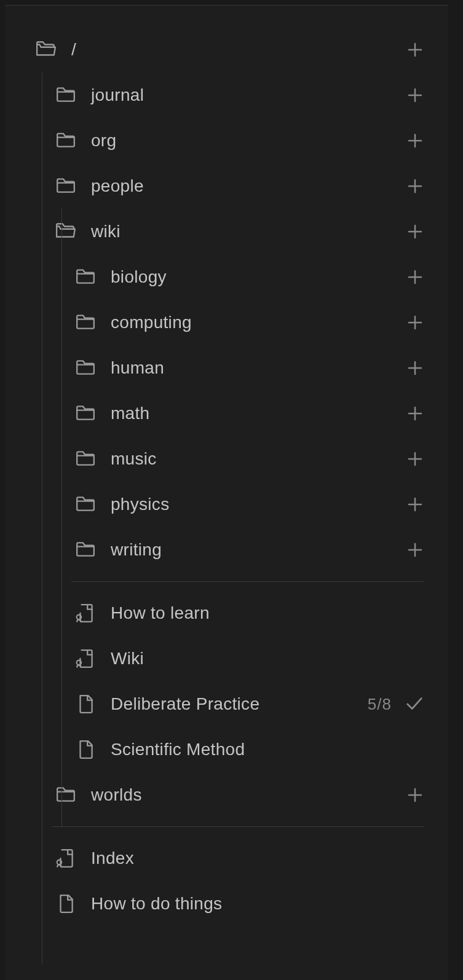 Image resolution: width=463 pixels, height=980 pixels. I want to click on folder-people: people, so click(226, 186).